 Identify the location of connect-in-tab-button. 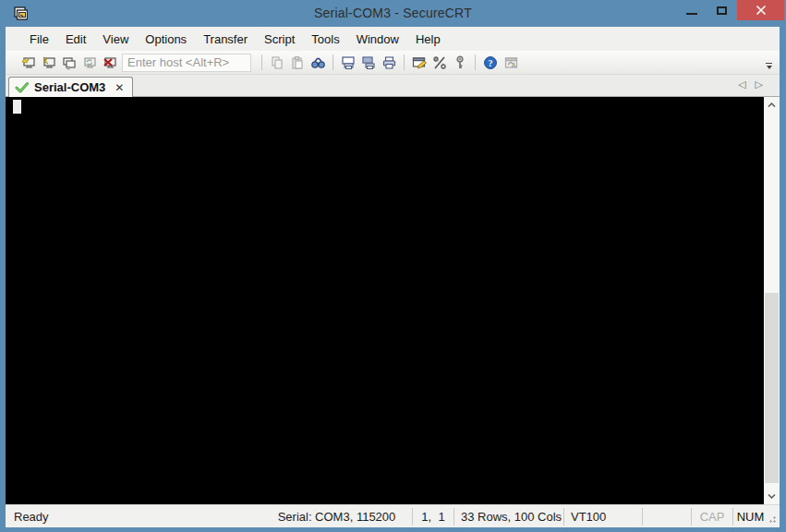
(68, 63).